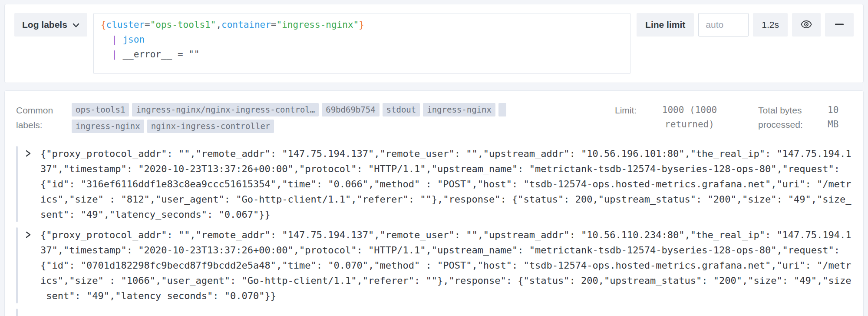 This screenshot has width=868, height=316. Describe the element at coordinates (806, 25) in the screenshot. I see `live-tail-button` at that location.